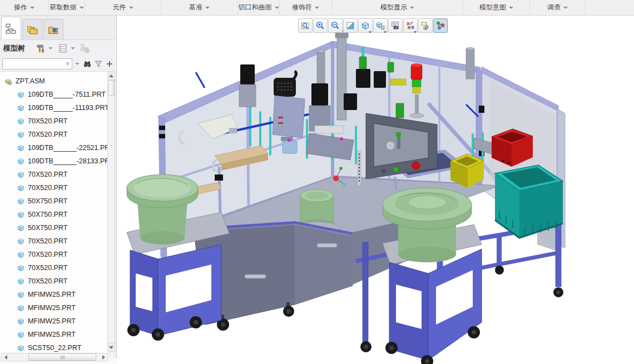 This screenshot has width=634, height=364. What do you see at coordinates (54, 94) in the screenshot?
I see `tree-item-109dtb-7511-prt: 109DTB_____-7511.PRT` at bounding box center [54, 94].